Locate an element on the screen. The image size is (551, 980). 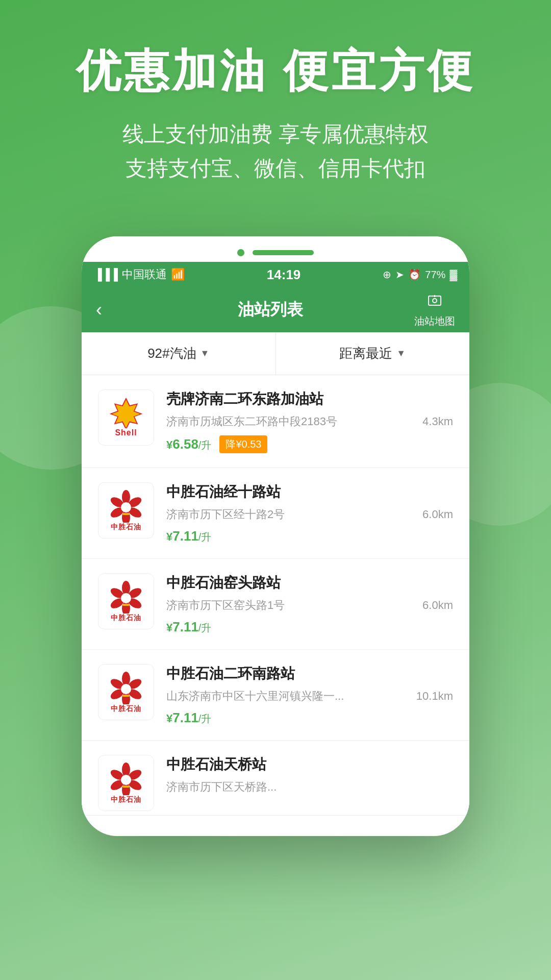
station-address: 济南市历下区经十路2号 is located at coordinates (292, 514).